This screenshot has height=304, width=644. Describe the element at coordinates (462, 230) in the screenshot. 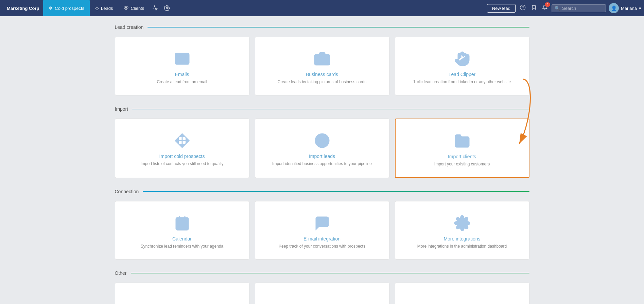

I see `card-more-integrations: More integrations More integrations in t…` at that location.